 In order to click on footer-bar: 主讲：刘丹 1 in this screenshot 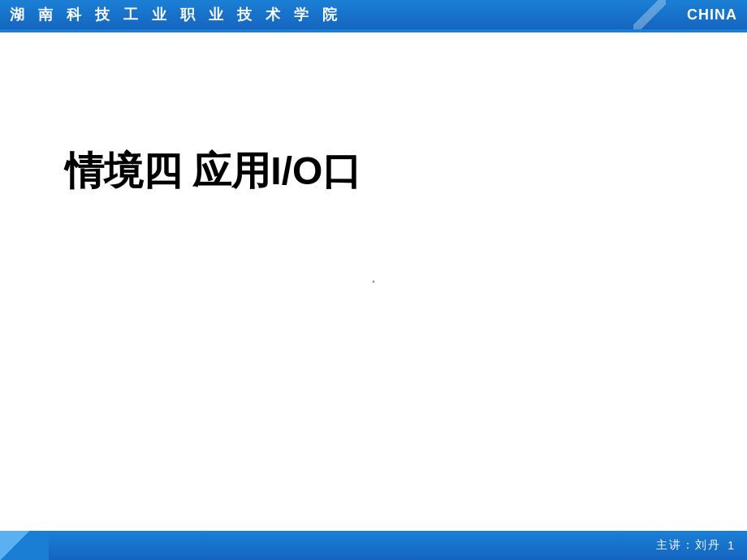, I will do `click(374, 545)`.